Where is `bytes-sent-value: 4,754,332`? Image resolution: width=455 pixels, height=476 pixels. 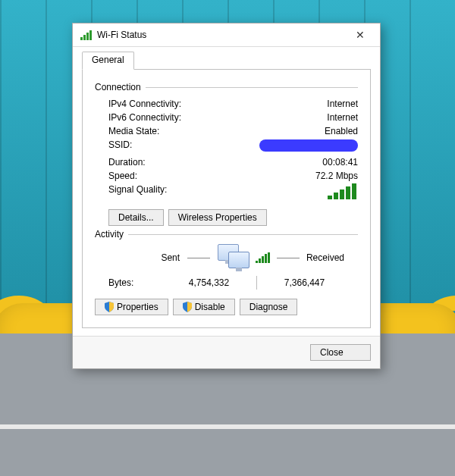
bytes-sent-value: 4,754,332 is located at coordinates (209, 283).